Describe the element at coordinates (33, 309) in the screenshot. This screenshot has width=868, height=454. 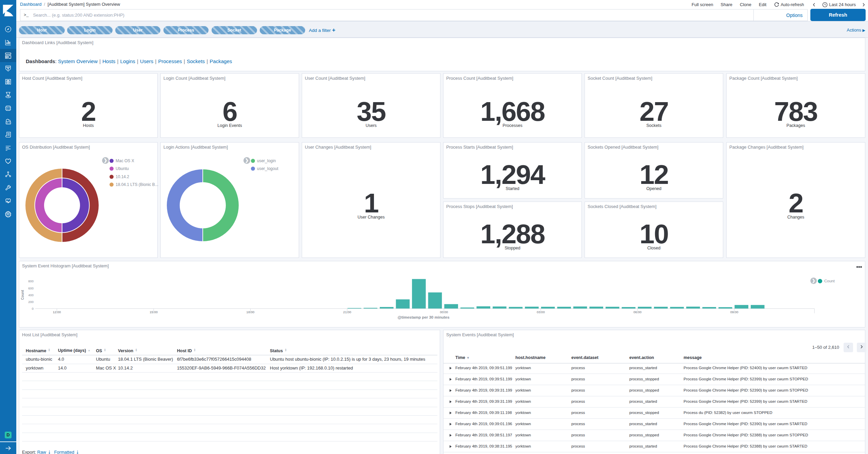
I see `svg-text: 0` at that location.